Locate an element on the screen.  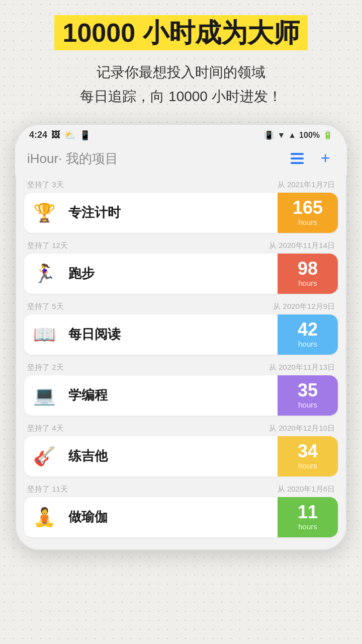
project-card: 🏆专注计时165hours is located at coordinates (181, 213).